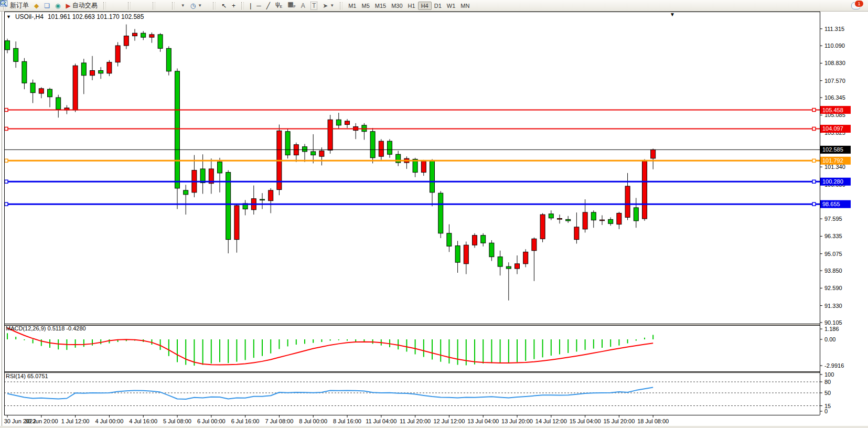  What do you see at coordinates (409, 5) in the screenshot?
I see `timeframe-toolbar: M1 M5 M15 M30 H1 H4 D1 W1 MN` at bounding box center [409, 5].